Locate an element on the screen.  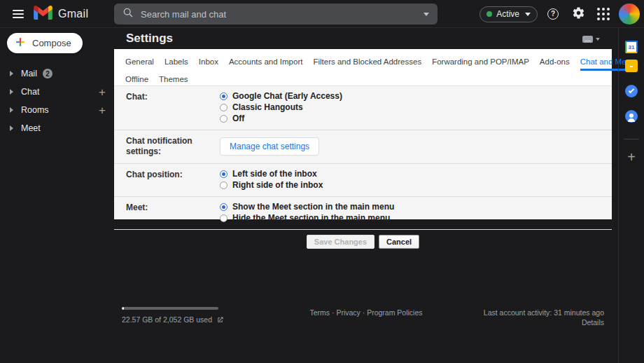
manage-chat-settings-button: Manage chat settings is located at coordinates (270, 146).